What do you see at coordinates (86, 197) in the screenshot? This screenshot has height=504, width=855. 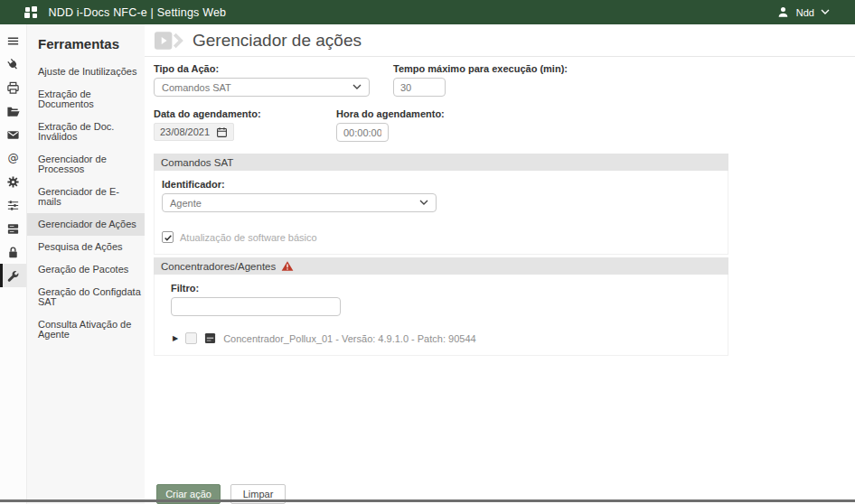 I see `sidebar-item-gerenciador-de-emails: Gerenciador de E-mails` at bounding box center [86, 197].